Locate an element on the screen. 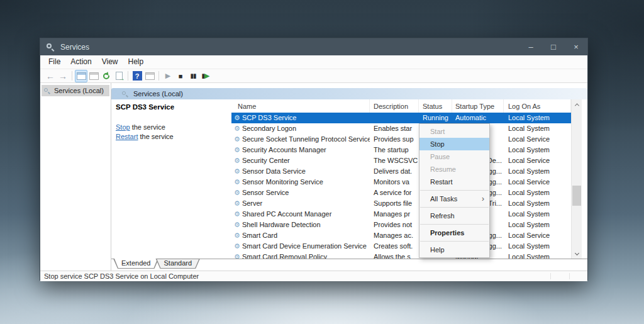  service-description-cell: The startup is located at coordinates (394, 150).